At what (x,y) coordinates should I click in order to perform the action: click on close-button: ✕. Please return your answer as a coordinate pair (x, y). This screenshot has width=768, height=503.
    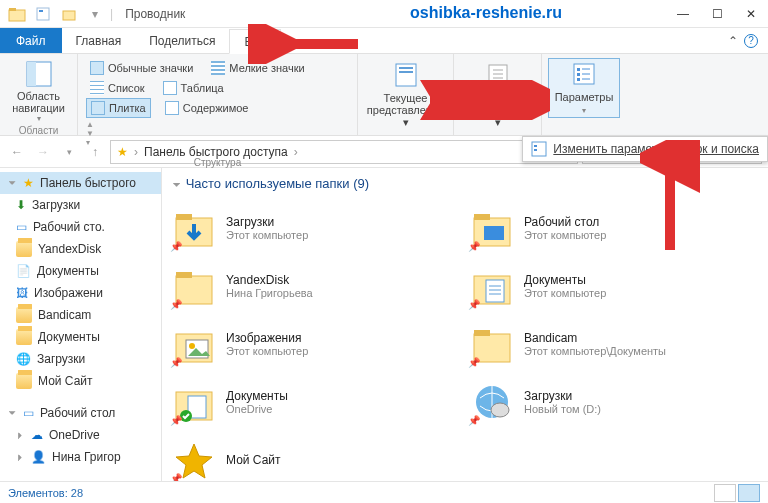
    Looking at the image, I should click on (751, 14).